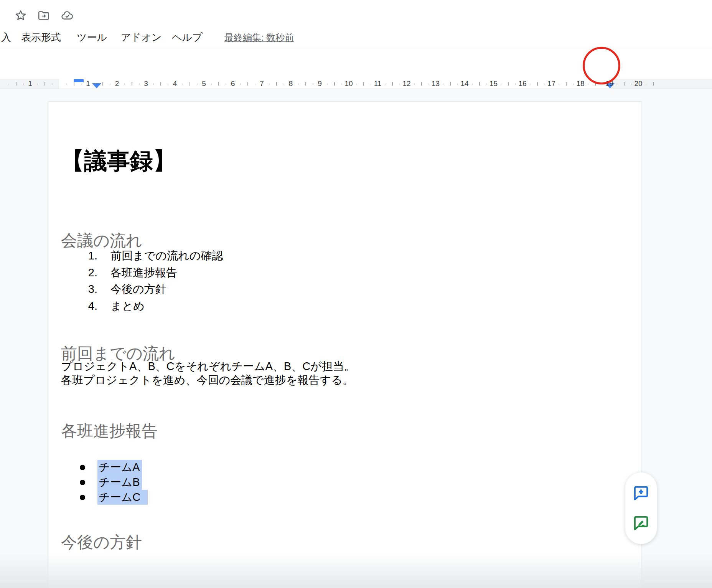 The image size is (712, 588). What do you see at coordinates (41, 38) in the screenshot?
I see `menu-item-format: 表示形式` at bounding box center [41, 38].